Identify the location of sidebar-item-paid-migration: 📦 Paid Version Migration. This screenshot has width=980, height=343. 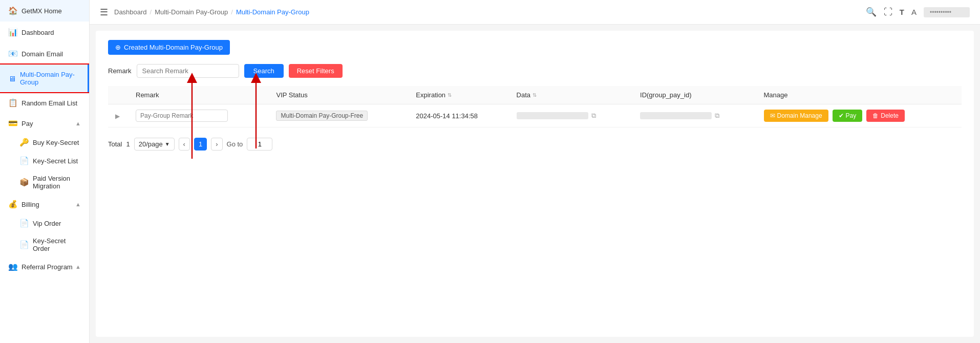
(54, 182).